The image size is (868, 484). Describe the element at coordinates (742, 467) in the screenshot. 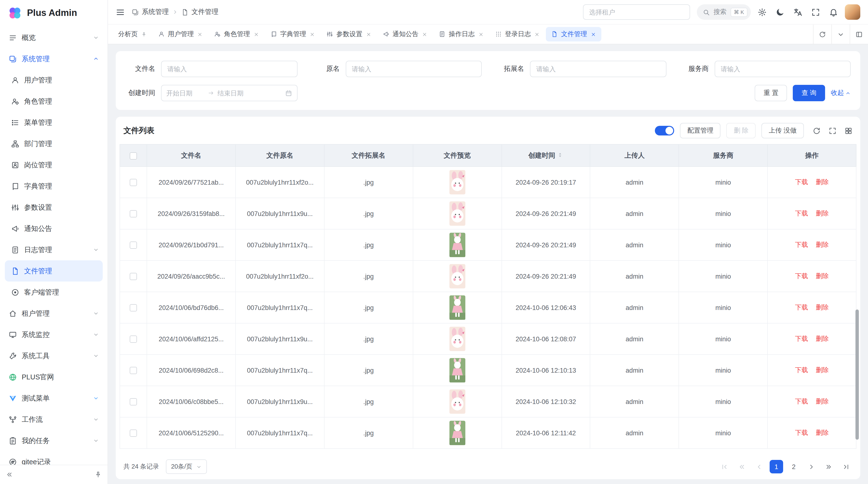

I see `prev-group-button` at that location.